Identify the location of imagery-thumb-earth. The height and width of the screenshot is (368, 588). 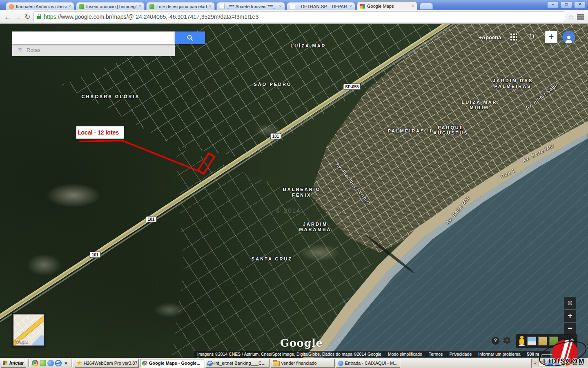
(532, 341).